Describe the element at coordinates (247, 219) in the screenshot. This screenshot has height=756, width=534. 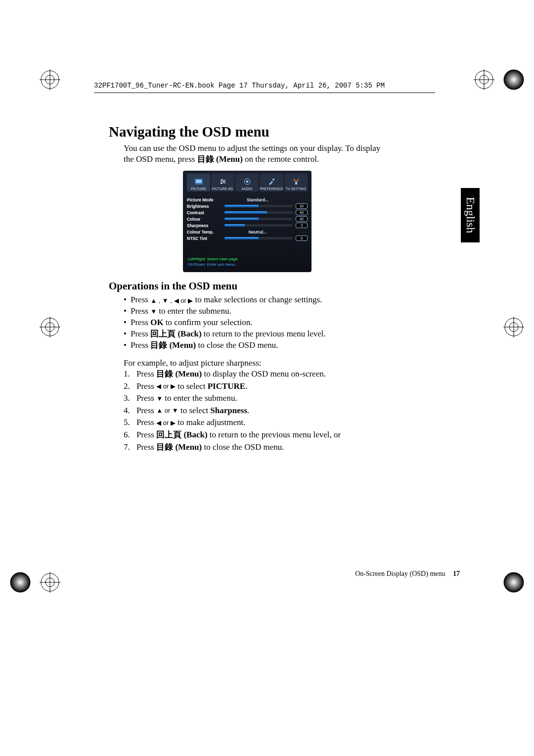
I see `osd-settings-list: Picture ModeStandard...Brightness32Contr…` at that location.